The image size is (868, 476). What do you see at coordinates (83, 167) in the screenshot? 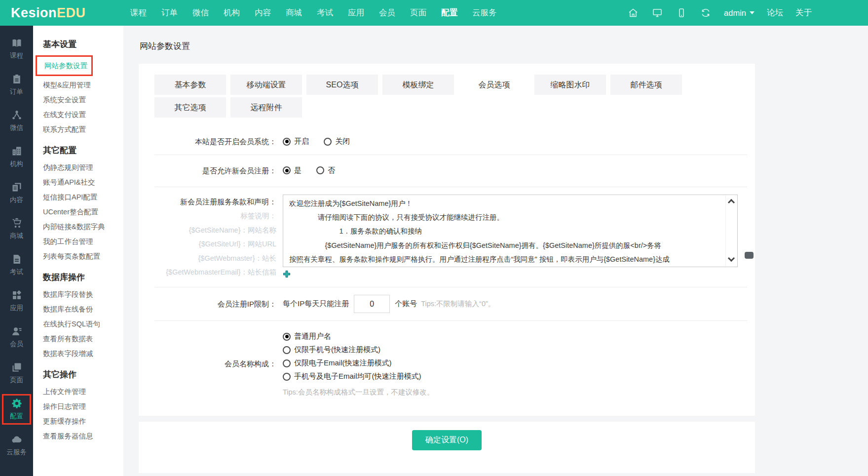
I see `menu-item-rewrite-rules: 伪静态规则管理` at bounding box center [83, 167].